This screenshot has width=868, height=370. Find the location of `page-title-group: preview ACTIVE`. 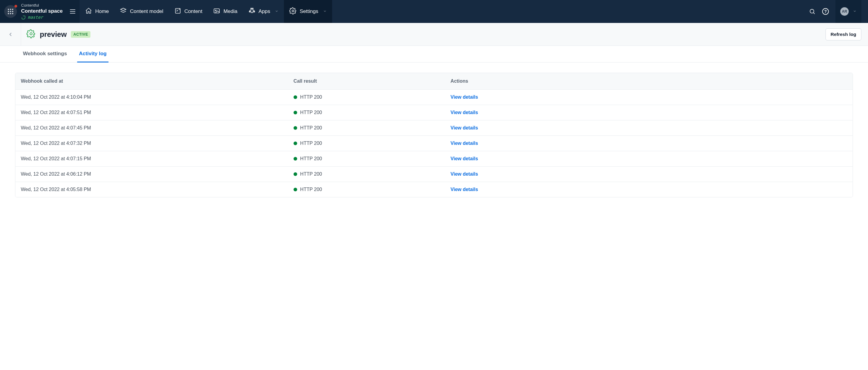

page-title-group: preview ACTIVE is located at coordinates (56, 34).